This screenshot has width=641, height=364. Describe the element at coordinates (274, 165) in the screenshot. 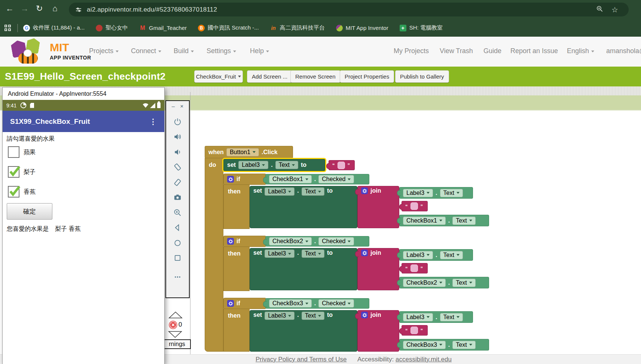

I see `block-set-label3-text-empty: set Label3 . Text to` at that location.